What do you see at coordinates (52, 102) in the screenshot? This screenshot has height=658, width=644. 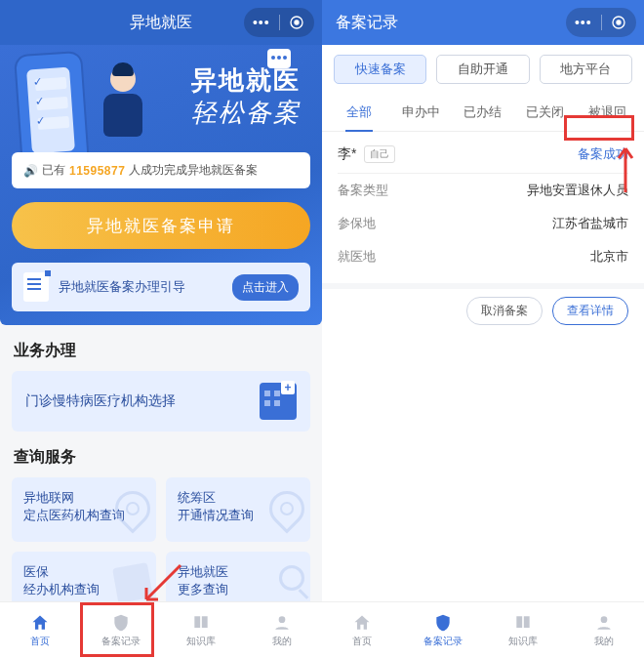 I see `phone-illustration` at bounding box center [52, 102].